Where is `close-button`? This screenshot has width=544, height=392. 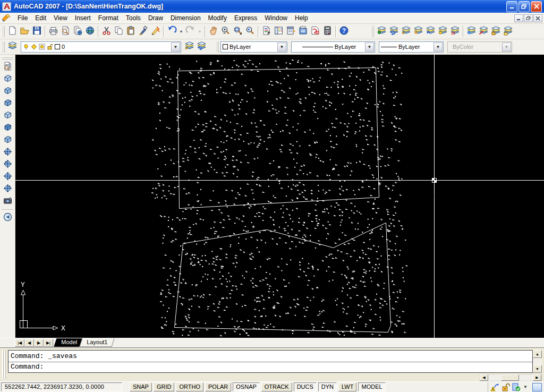
close-button is located at coordinates (537, 6).